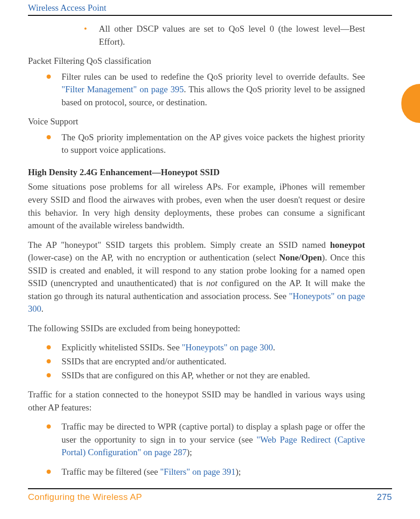 The height and width of the screenshot is (519, 420). I want to click on heading-honeypot: High Density 2.4G Enhancement—Honeypot S…, so click(197, 172).